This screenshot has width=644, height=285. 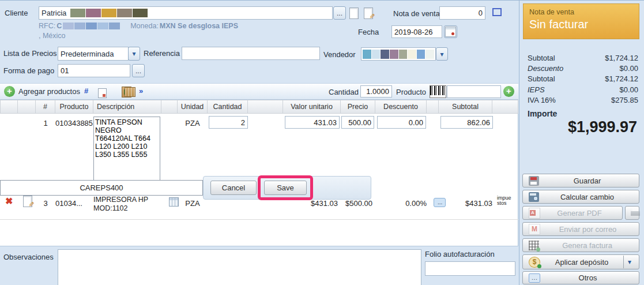 What do you see at coordinates (581, 24) in the screenshot?
I see `status-badge: Sin facturar` at bounding box center [581, 24].